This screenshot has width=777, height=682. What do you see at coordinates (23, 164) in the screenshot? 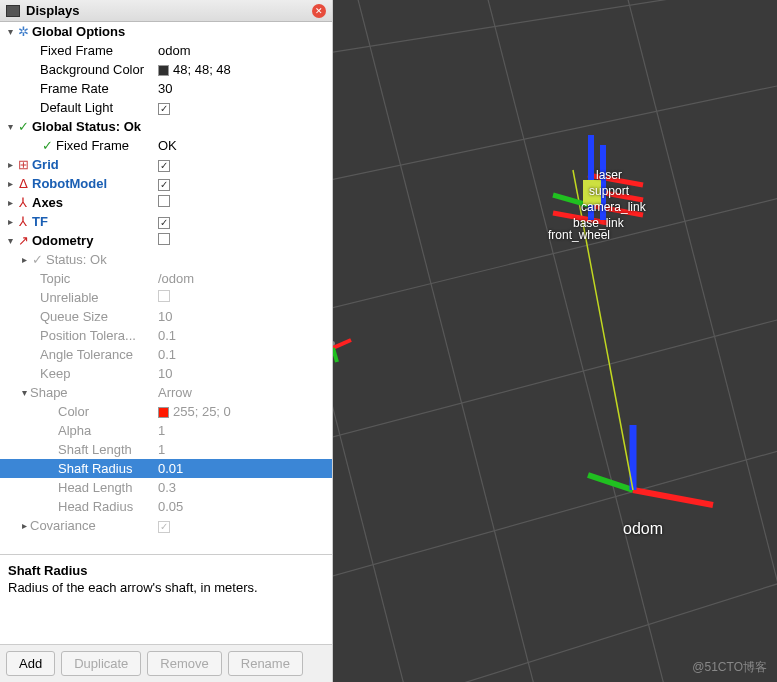
I see `grid-icon: ⊞` at bounding box center [23, 164].